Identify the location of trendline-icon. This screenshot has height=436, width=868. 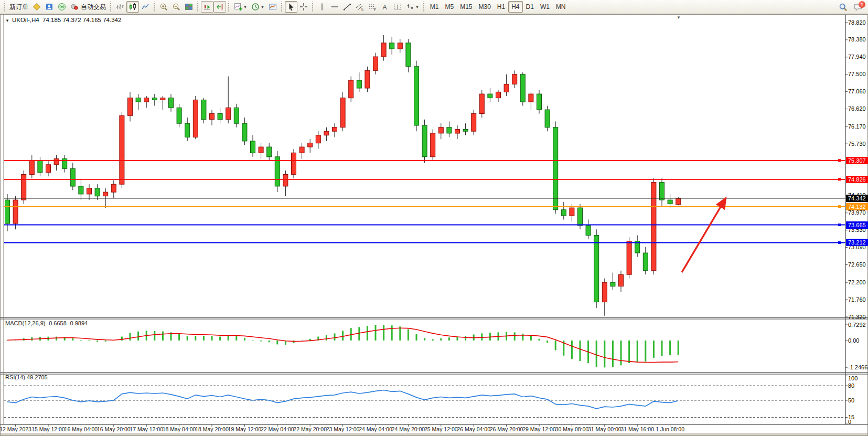
(347, 7).